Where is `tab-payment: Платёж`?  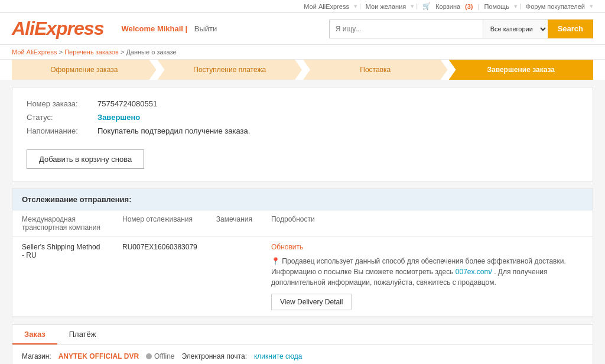 tab-payment: Платёж is located at coordinates (83, 334).